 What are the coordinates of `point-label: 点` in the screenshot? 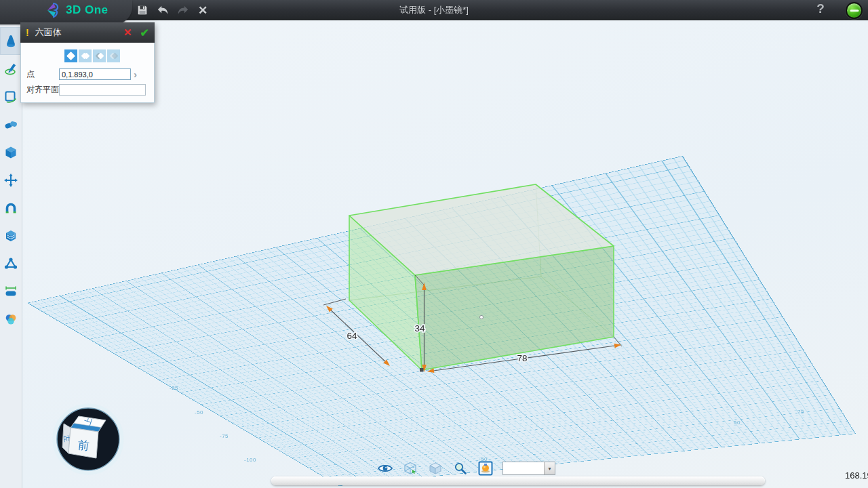 It's located at (43, 75).